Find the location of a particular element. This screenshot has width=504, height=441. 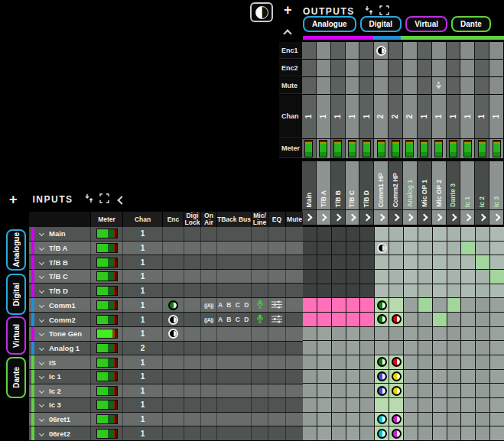

matrix-cell-comm1-t-b-b is located at coordinates (339, 305).